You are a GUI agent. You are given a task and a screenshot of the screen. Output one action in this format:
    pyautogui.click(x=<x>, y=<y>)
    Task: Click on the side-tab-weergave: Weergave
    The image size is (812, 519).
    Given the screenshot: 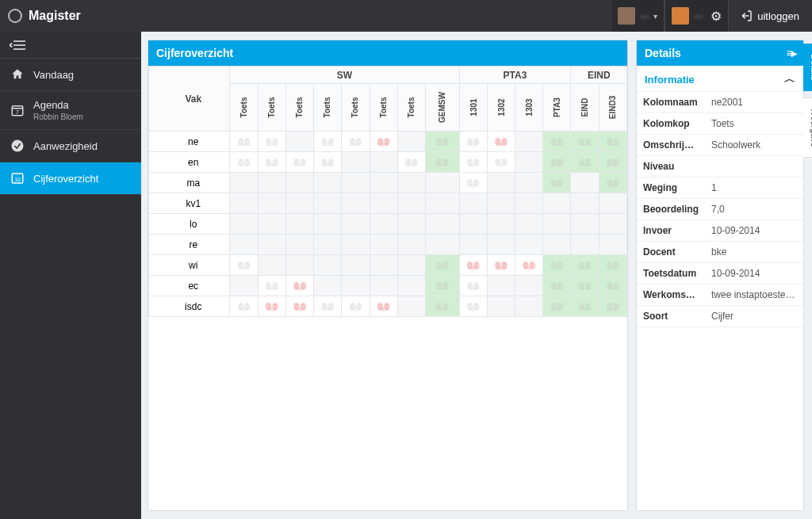 What is the action you would take?
    pyautogui.click(x=807, y=128)
    